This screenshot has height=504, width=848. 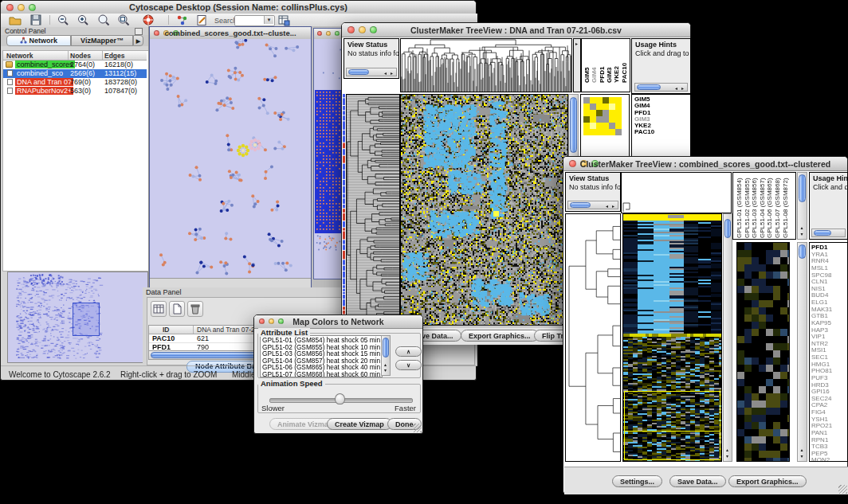 What do you see at coordinates (159, 309) in the screenshot?
I see `data-table-icon` at bounding box center [159, 309].